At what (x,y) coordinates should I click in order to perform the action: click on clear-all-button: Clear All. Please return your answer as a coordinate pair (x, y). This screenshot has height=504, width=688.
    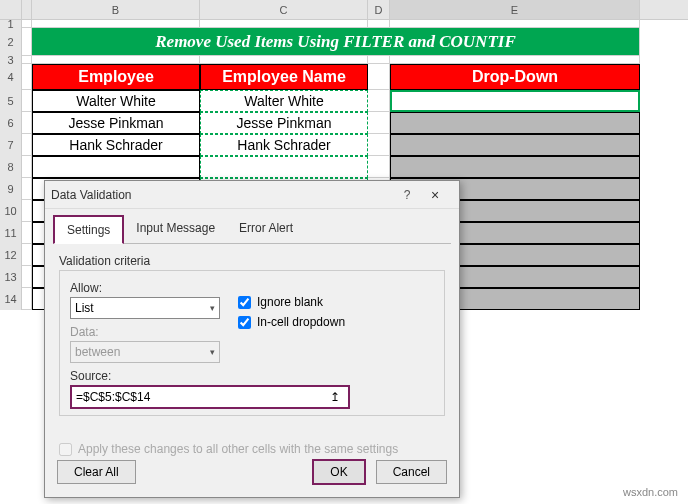
    Looking at the image, I should click on (96, 472).